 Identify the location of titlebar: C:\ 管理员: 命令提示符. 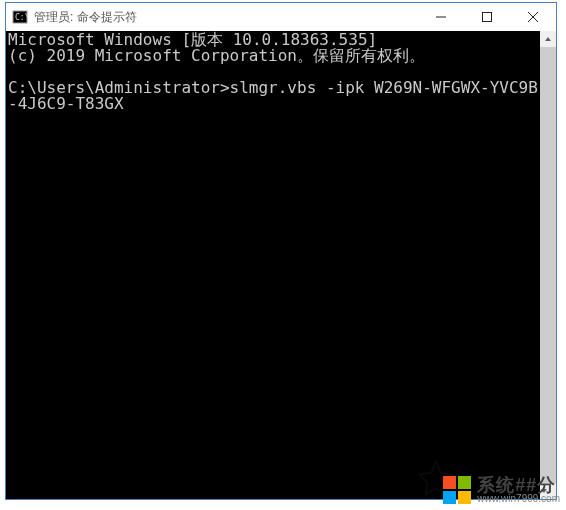
(281, 17).